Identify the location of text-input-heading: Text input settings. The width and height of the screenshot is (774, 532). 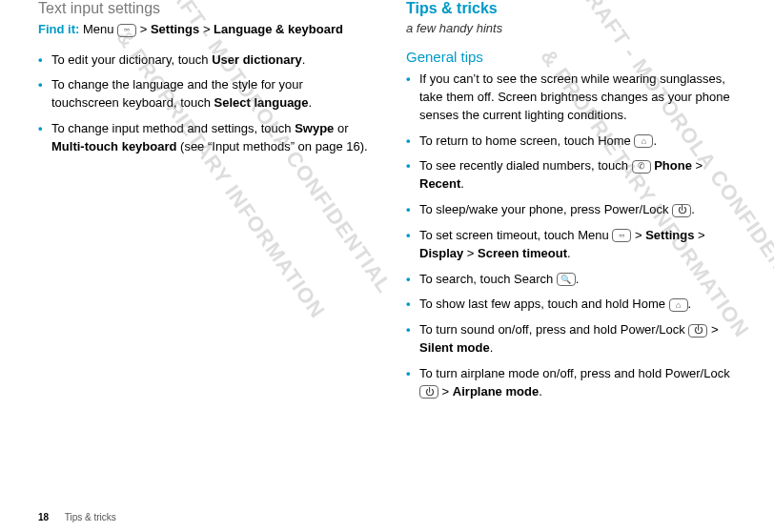
(203, 9).